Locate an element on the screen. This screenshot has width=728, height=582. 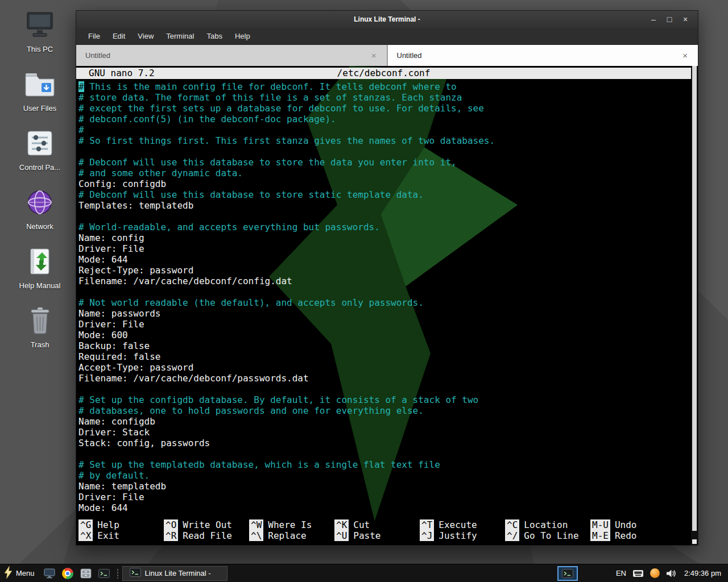
desktop-icon-user-files: User Files is located at coordinates (40, 90).